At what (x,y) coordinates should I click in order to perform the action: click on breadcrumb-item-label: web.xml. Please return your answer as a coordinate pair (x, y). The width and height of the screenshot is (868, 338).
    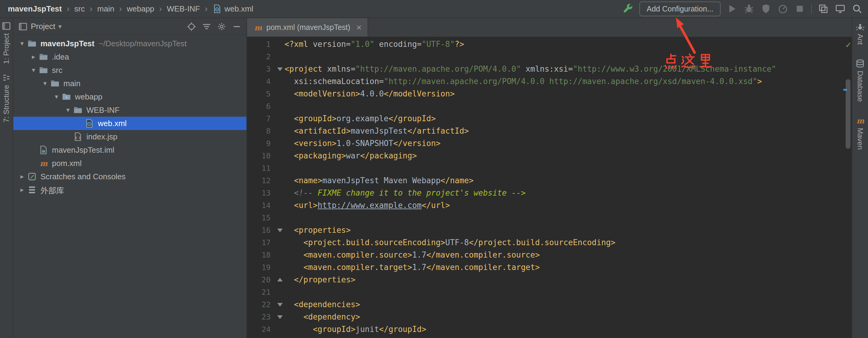
    Looking at the image, I should click on (239, 9).